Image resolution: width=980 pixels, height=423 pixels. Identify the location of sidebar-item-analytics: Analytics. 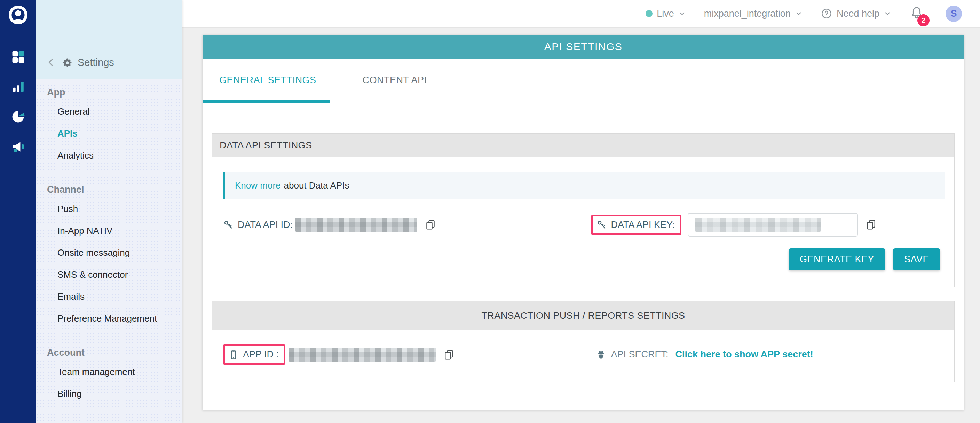
(109, 155).